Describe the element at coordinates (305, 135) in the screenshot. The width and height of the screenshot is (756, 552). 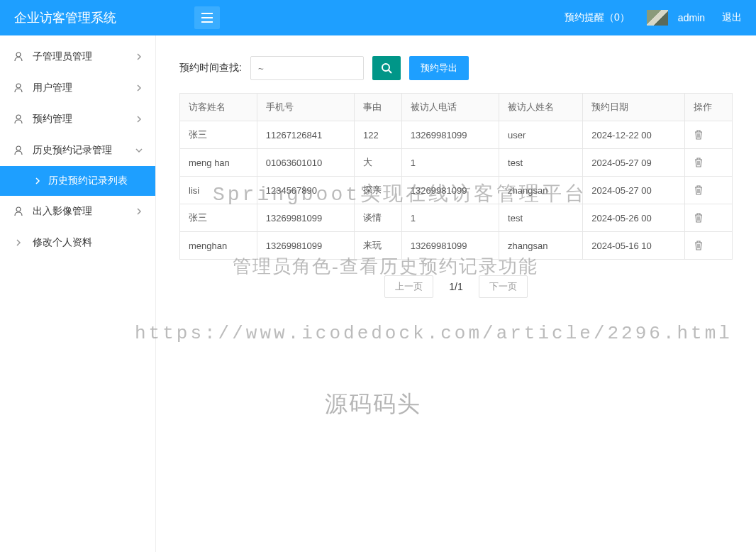
I see `table-cell: 11267126841` at that location.